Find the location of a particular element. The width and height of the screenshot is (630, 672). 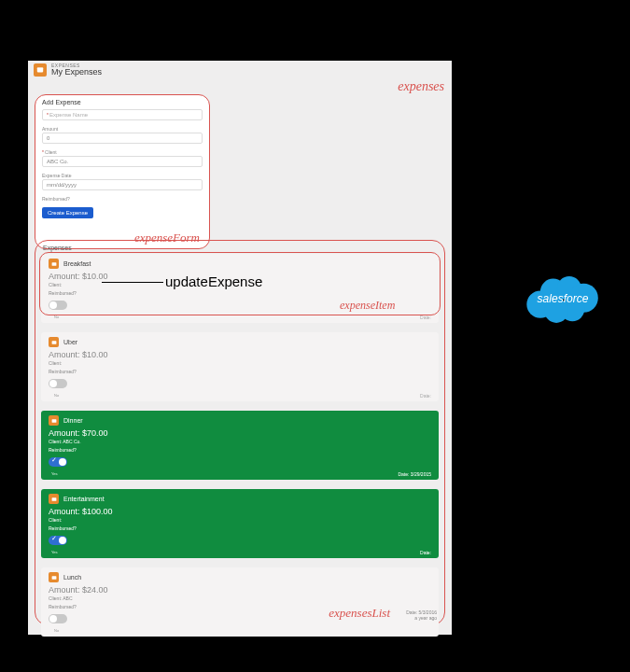

header-title: My Expenses is located at coordinates (77, 73).